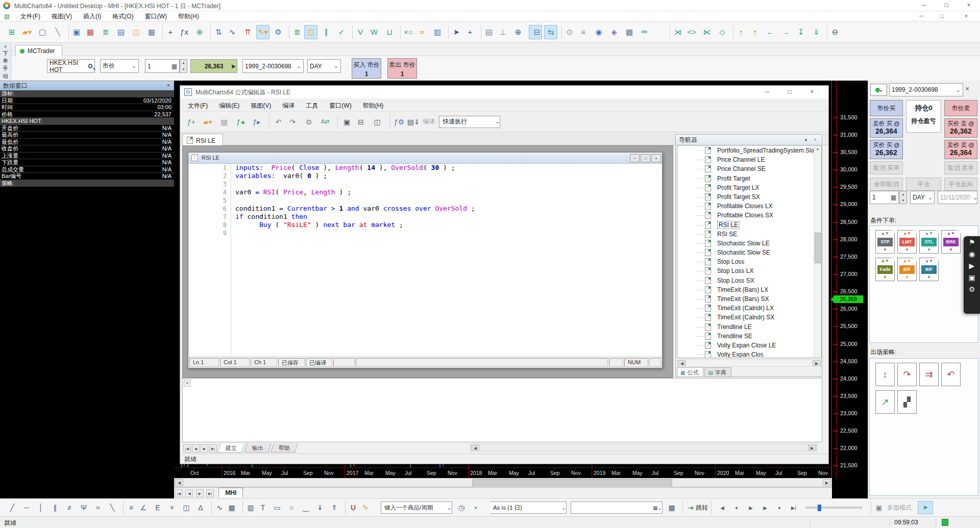  I want to click on depth-3d-icon: ◈, so click(614, 32).